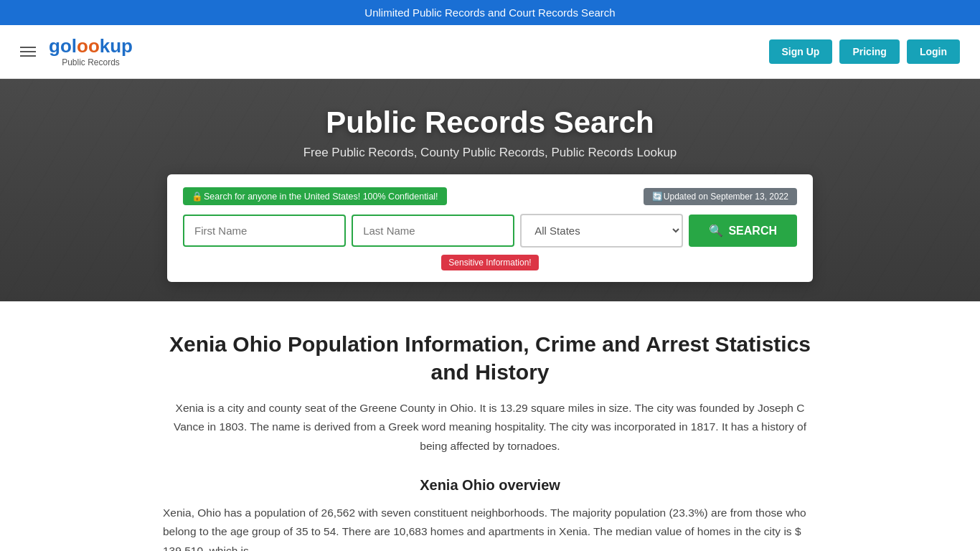 The image size is (980, 551). I want to click on search-button: 🔍 SEARCH, so click(743, 231).